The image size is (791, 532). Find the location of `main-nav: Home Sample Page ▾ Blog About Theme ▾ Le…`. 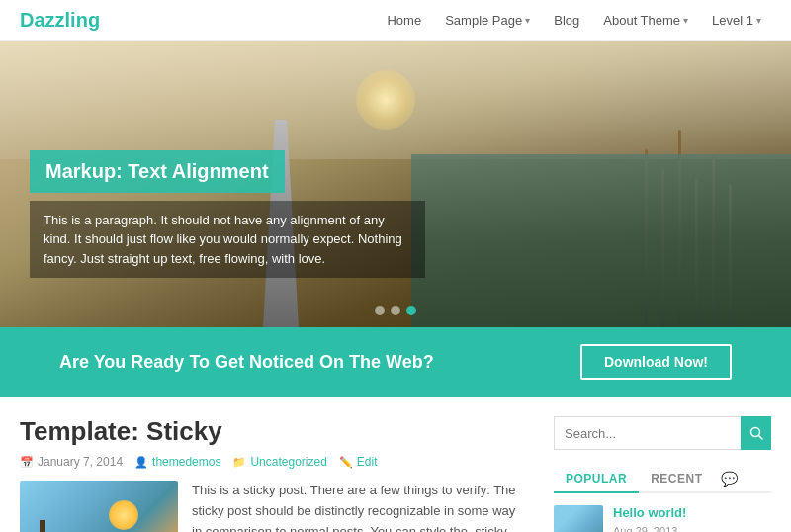

main-nav: Home Sample Page ▾ Blog About Theme ▾ Le… is located at coordinates (573, 20).